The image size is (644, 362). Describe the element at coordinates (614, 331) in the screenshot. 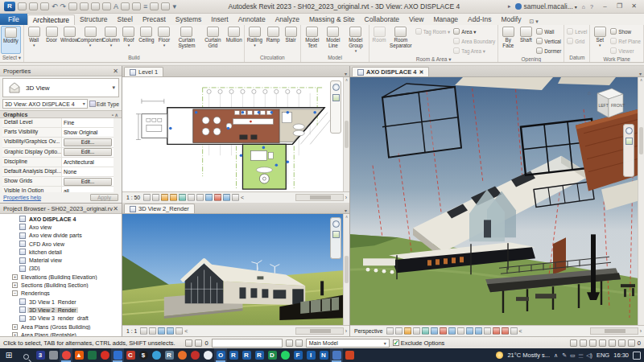

I see `axo-hscrollbar` at that location.